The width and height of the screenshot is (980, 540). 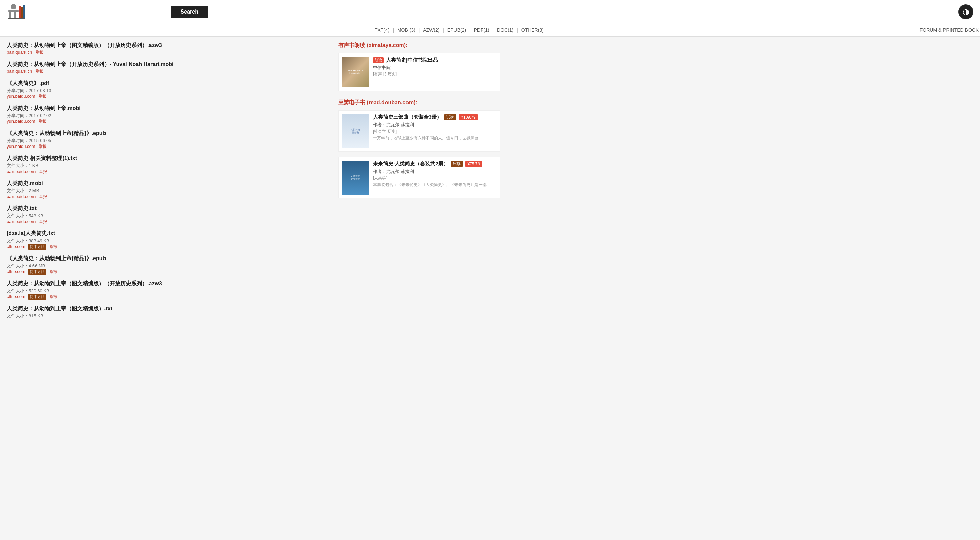 I want to click on douban-book-card: 人类简史三部曲 人类简史三部曲（套装全3册） 试读 ¥109.79 作者：尤瓦尔…, so click(x=419, y=131).